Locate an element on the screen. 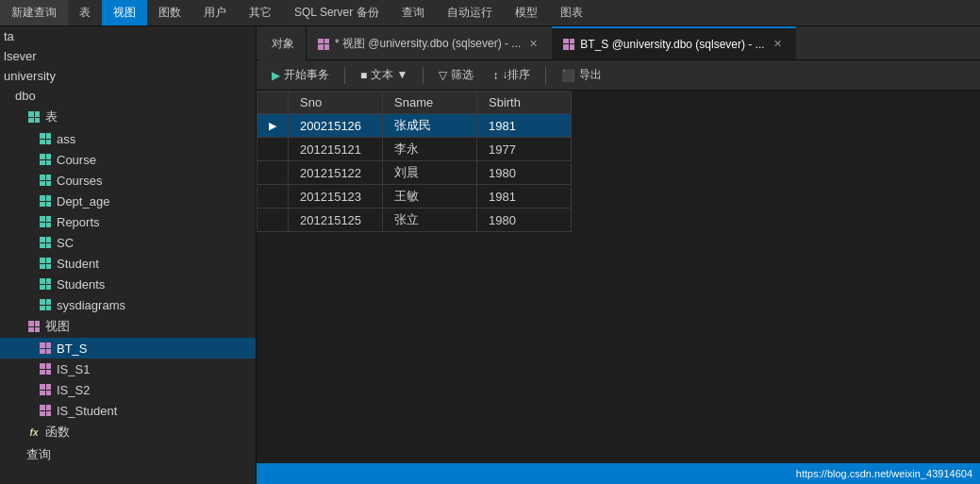 The width and height of the screenshot is (980, 484). cell-sname: 张立 is located at coordinates (430, 221).